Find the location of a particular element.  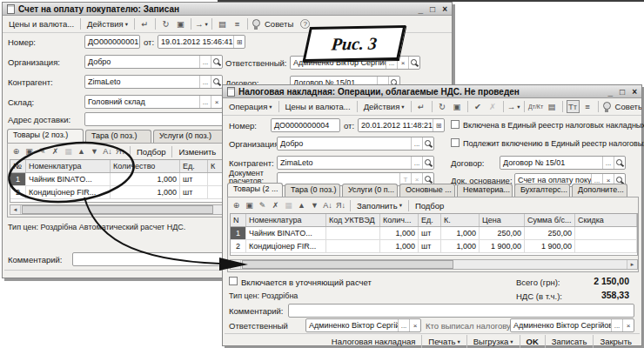

sort-desc-icon: Я↓ is located at coordinates (341, 205).